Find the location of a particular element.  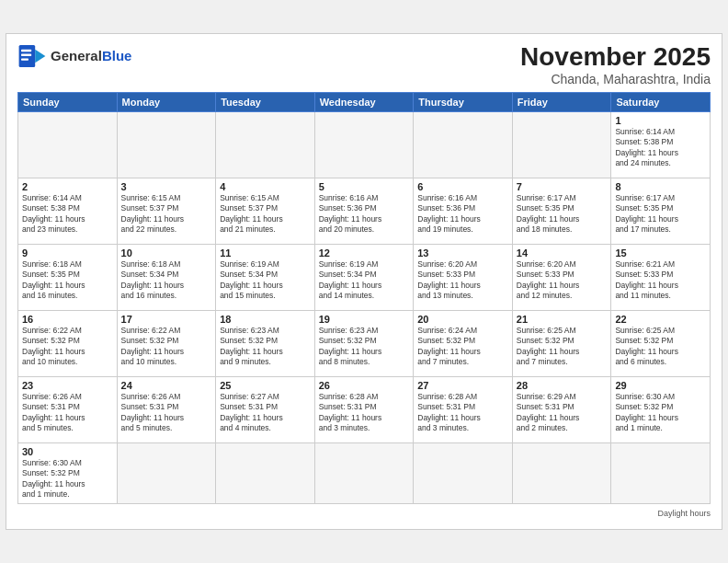

calendar-week-row: 30Sunrise: 6:30 AMSunset: 5:32 PMDayligh… is located at coordinates (364, 473).